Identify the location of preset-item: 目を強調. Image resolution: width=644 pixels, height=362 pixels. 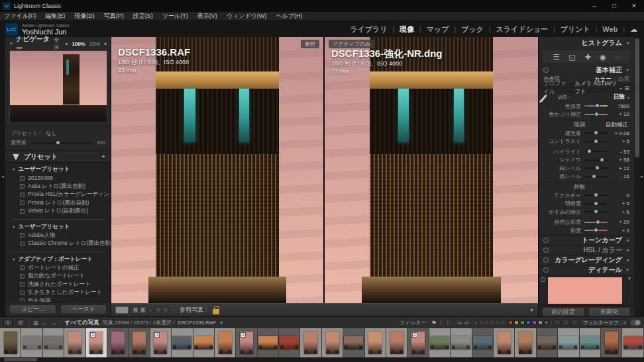
(58, 300).